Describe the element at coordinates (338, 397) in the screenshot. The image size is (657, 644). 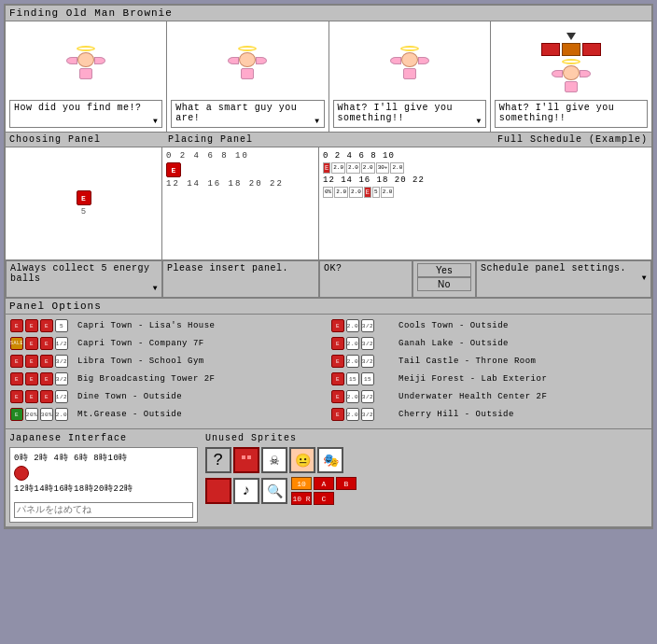
I see `mini-icon-r5: E` at that location.